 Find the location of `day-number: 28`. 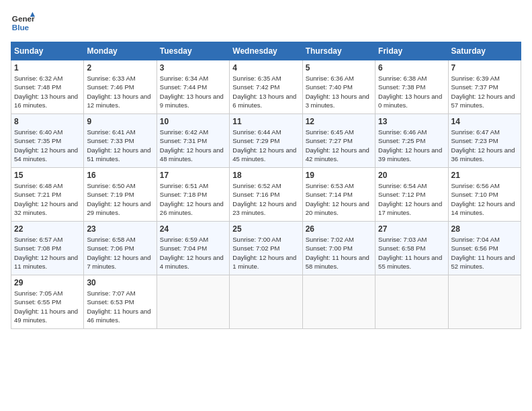

day-number: 28 is located at coordinates (485, 229).